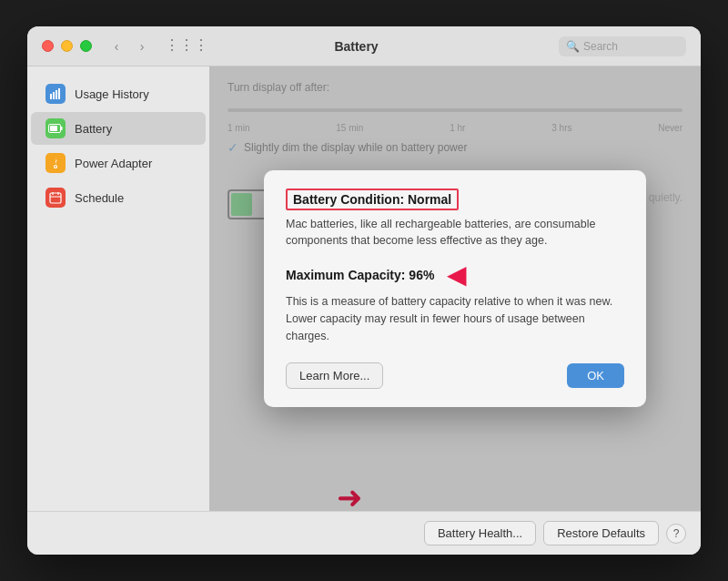 Image resolution: width=728 pixels, height=581 pixels. Describe the element at coordinates (56, 94) in the screenshot. I see `usage-history-icon` at that location.